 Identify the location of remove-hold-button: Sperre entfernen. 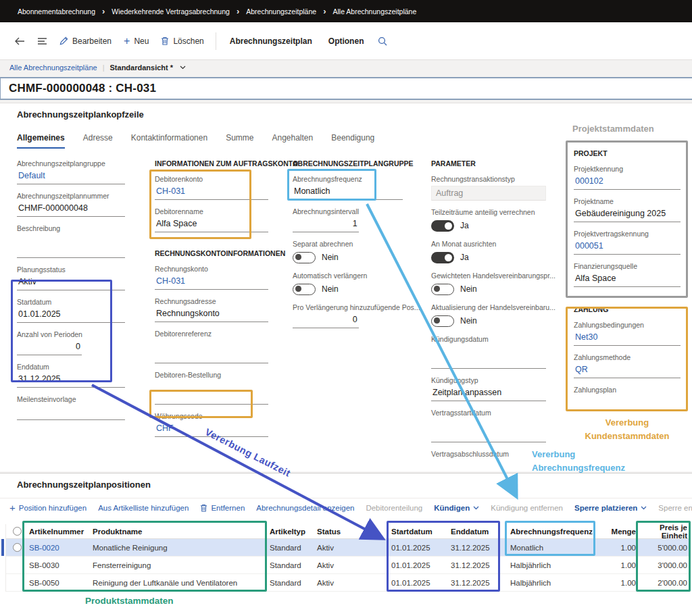
(675, 508).